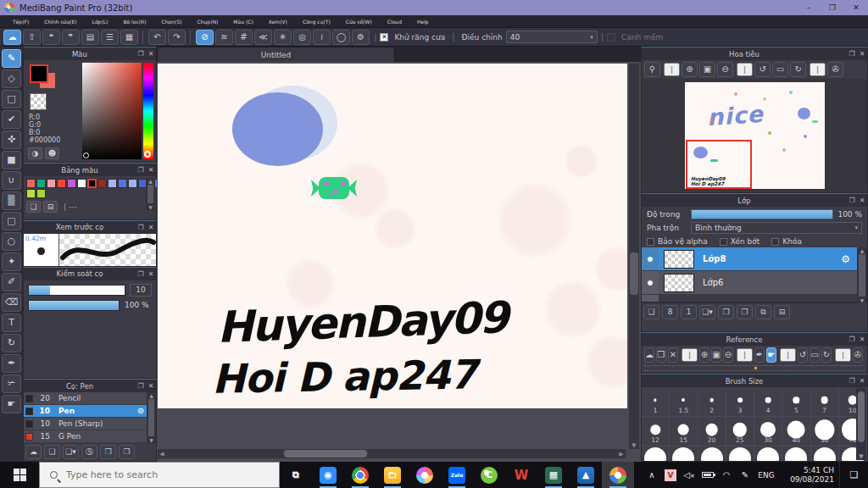  Describe the element at coordinates (90, 437) in the screenshot. I see `brush-list-item: 15 G Pen` at that location.